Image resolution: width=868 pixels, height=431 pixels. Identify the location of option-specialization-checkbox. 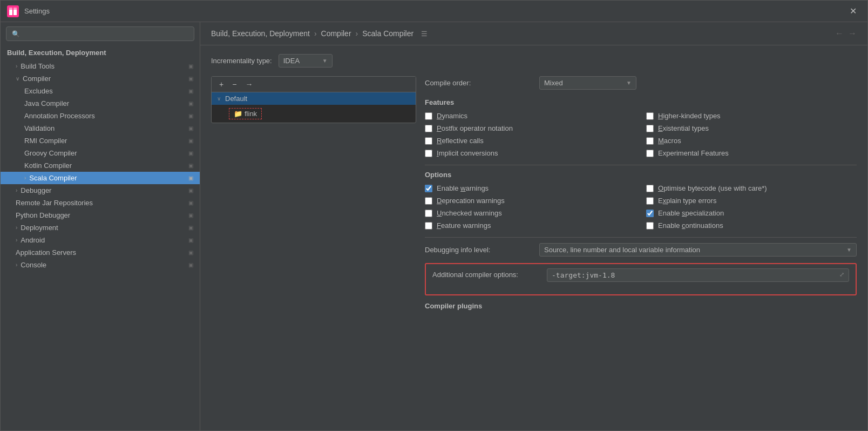
(650, 213).